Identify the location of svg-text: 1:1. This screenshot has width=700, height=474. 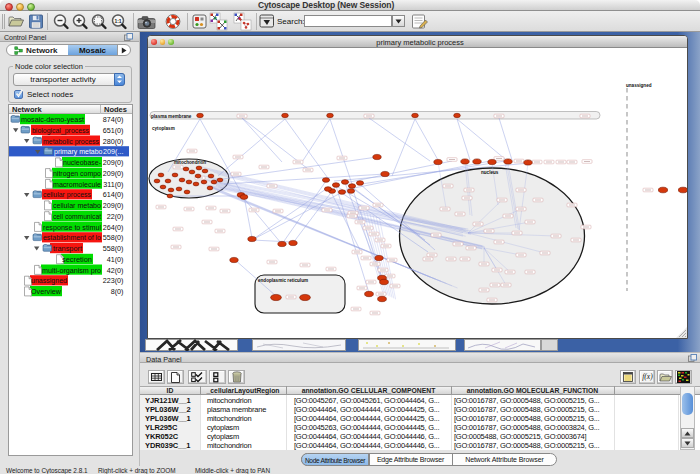
(118, 21).